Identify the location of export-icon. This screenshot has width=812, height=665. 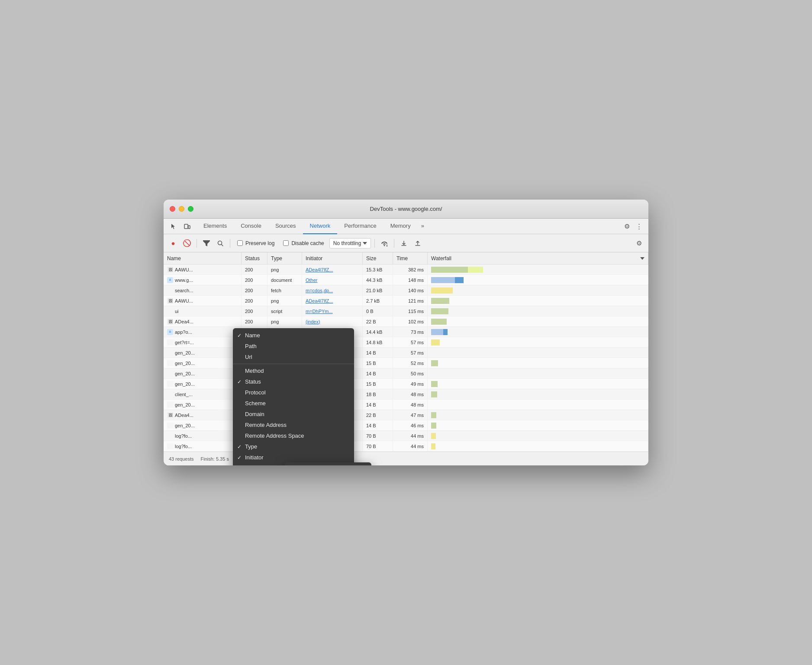
(418, 243).